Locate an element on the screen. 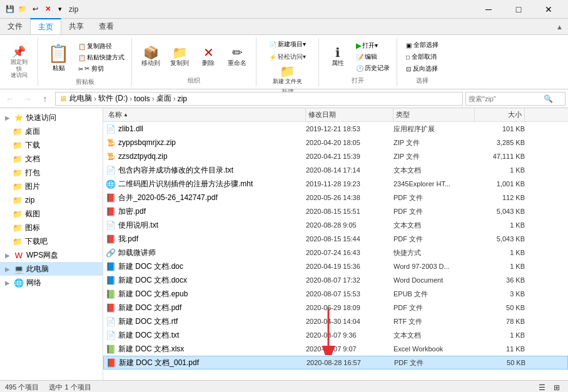 The height and width of the screenshot is (392, 568). clipboard-label: 剪贴板 is located at coordinates (85, 82).